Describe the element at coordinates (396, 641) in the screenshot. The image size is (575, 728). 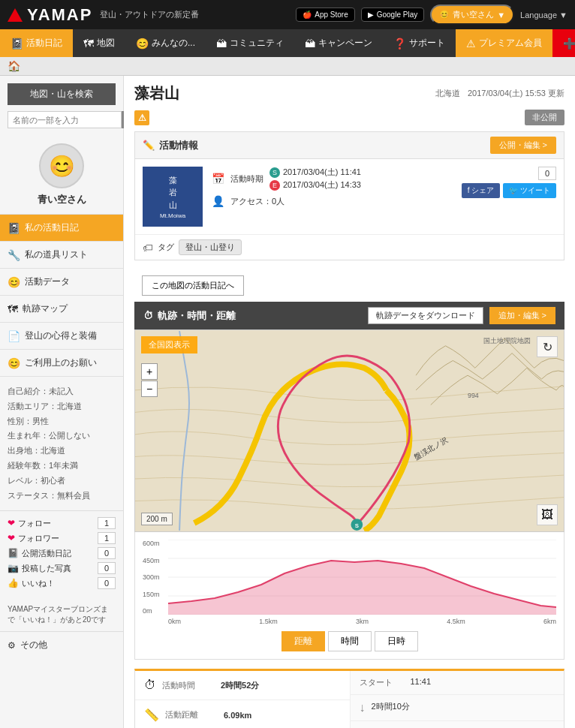
I see `chart-tab-date: 日時` at that location.